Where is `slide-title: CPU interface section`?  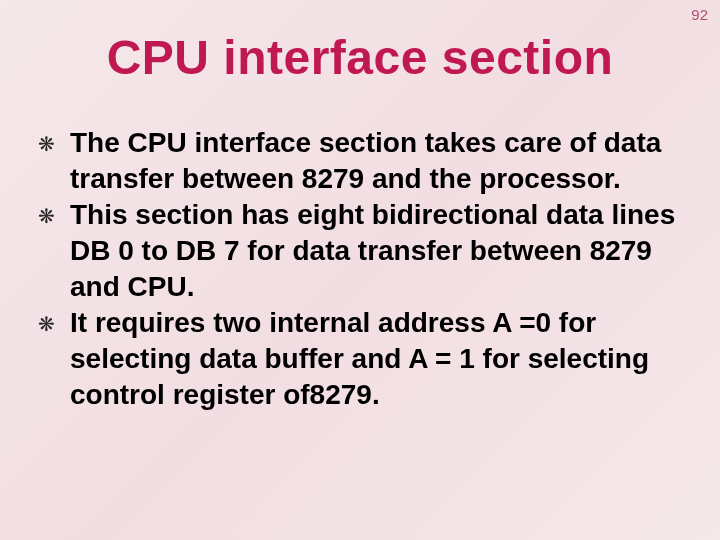 slide-title: CPU interface section is located at coordinates (360, 58).